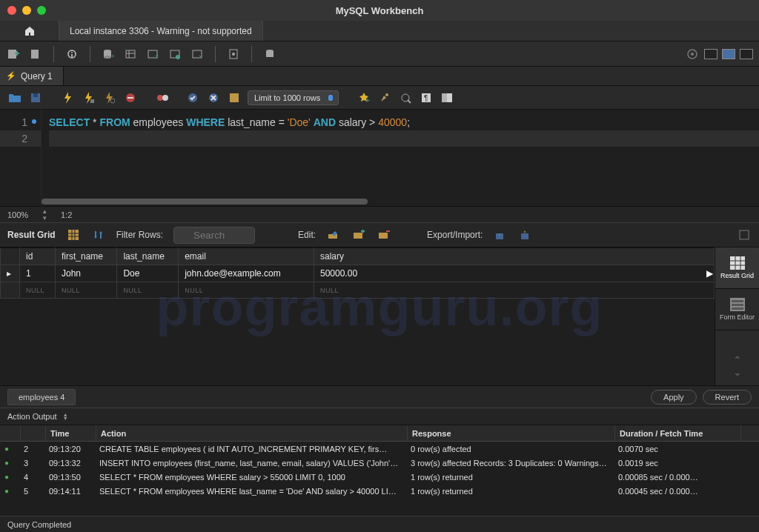  What do you see at coordinates (500, 235) in the screenshot?
I see `export-icon` at bounding box center [500, 235].